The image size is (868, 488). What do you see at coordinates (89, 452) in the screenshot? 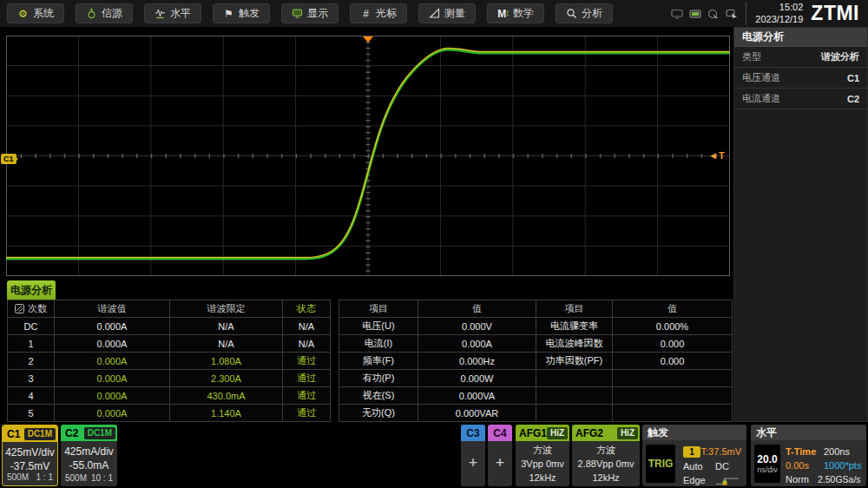
I see `c2-scale: 425mA/div` at bounding box center [89, 452].